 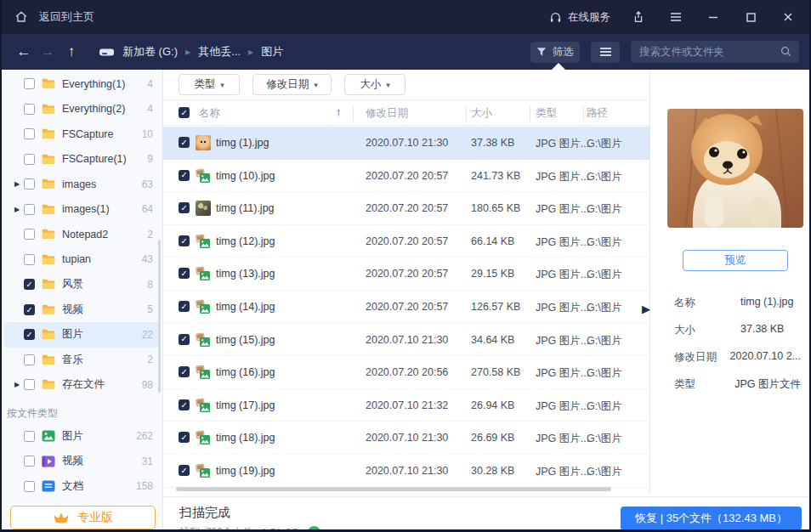 What do you see at coordinates (406, 471) in the screenshot?
I see `table-row: timg (19).jpg 2020.07.10 21:30 30.28 KB …` at bounding box center [406, 471].